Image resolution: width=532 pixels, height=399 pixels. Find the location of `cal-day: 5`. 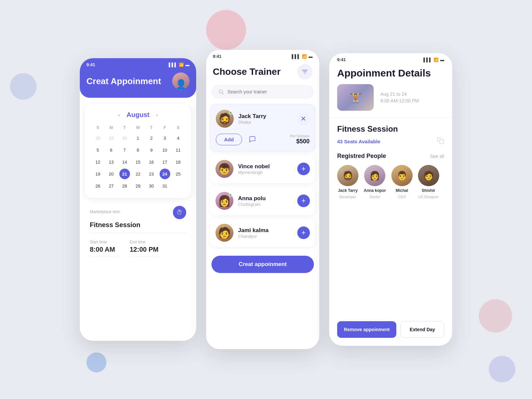

cal-day: 5 is located at coordinates (98, 150).